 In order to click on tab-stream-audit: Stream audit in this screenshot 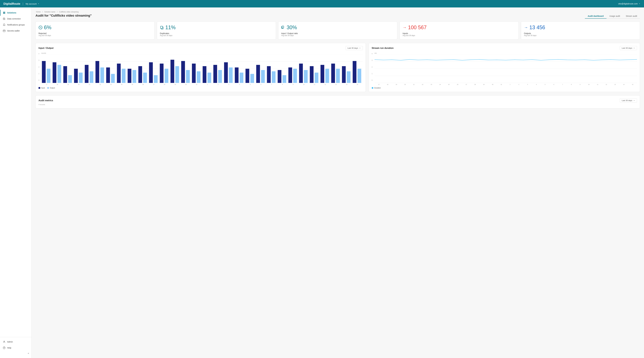, I will do `click(632, 16)`.